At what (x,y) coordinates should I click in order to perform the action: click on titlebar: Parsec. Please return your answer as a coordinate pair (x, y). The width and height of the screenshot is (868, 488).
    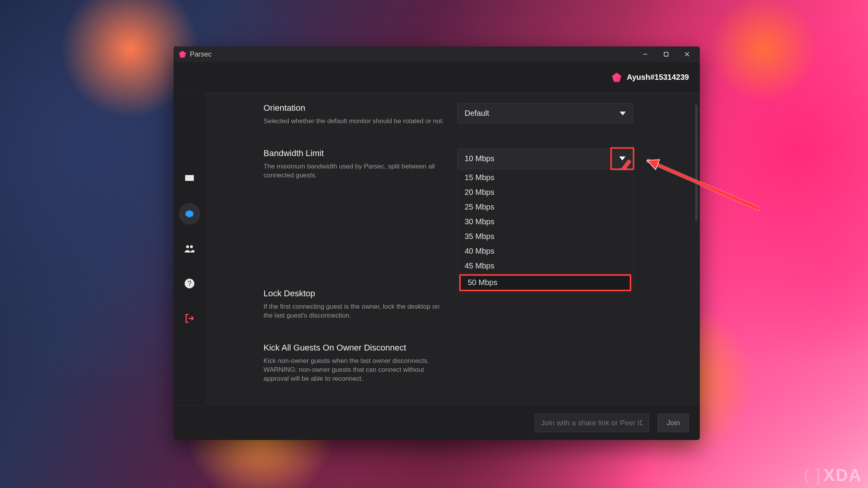
    Looking at the image, I should click on (437, 54).